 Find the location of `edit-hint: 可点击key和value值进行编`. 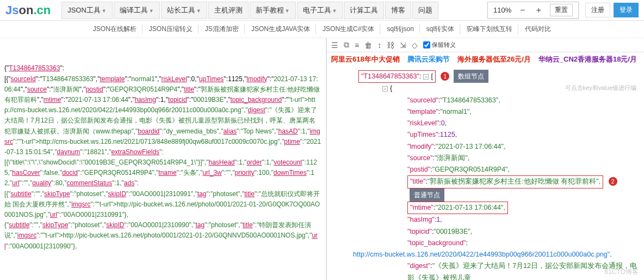

edit-hint: 可点击key和value值进行编 is located at coordinates (600, 88).